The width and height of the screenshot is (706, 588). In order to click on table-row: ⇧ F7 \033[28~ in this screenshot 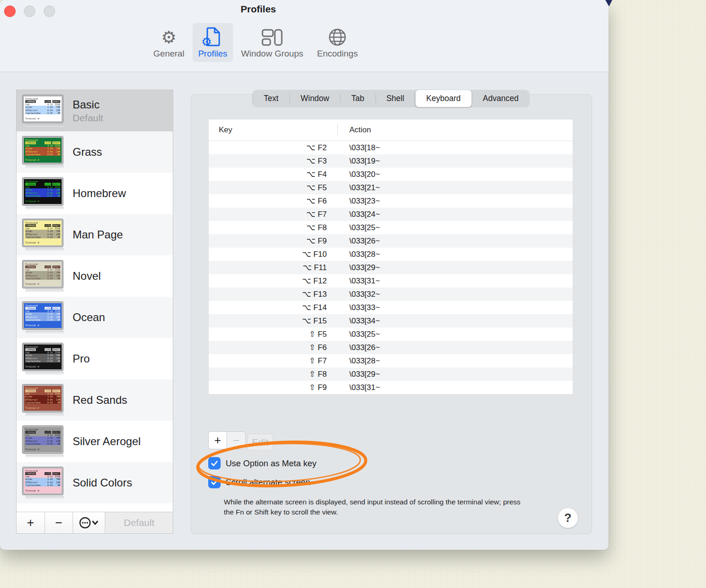, I will do `click(391, 361)`.